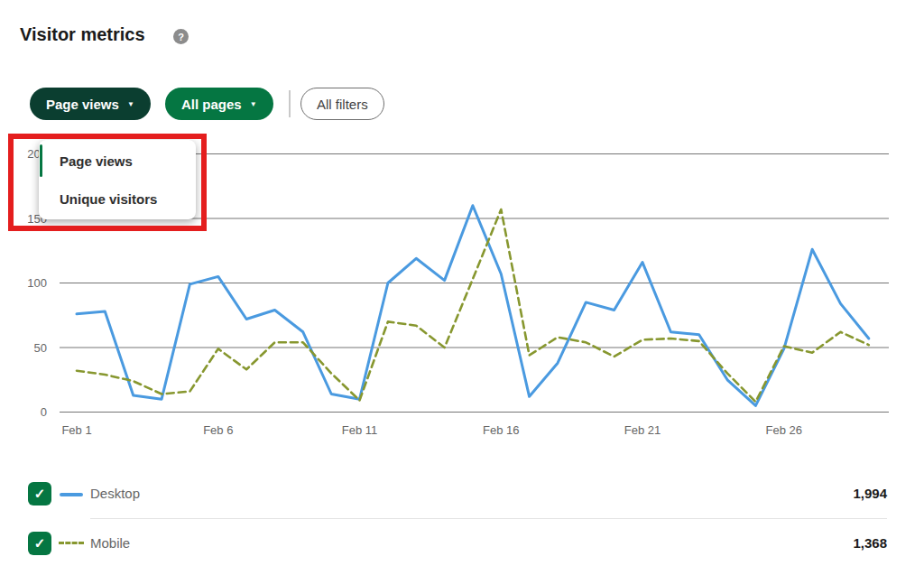  Describe the element at coordinates (41, 348) in the screenshot. I see `svg-text: 50` at that location.